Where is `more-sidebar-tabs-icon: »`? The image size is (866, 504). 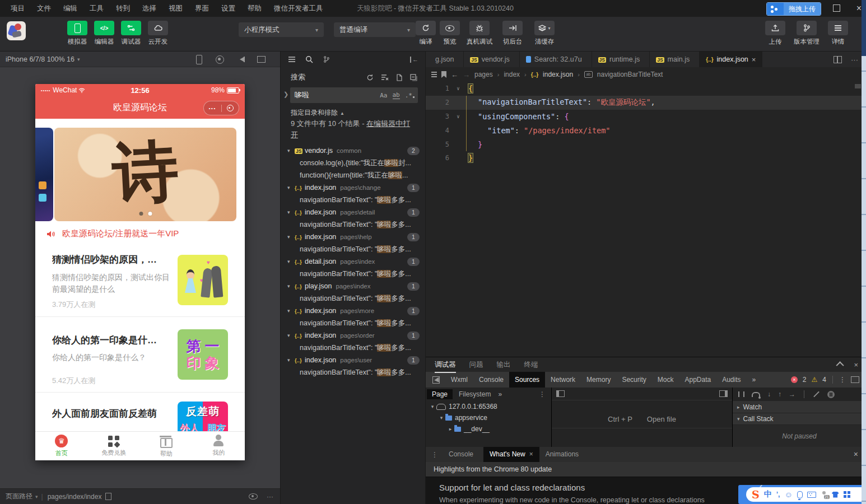 more-sidebar-tabs-icon: » is located at coordinates (500, 394).